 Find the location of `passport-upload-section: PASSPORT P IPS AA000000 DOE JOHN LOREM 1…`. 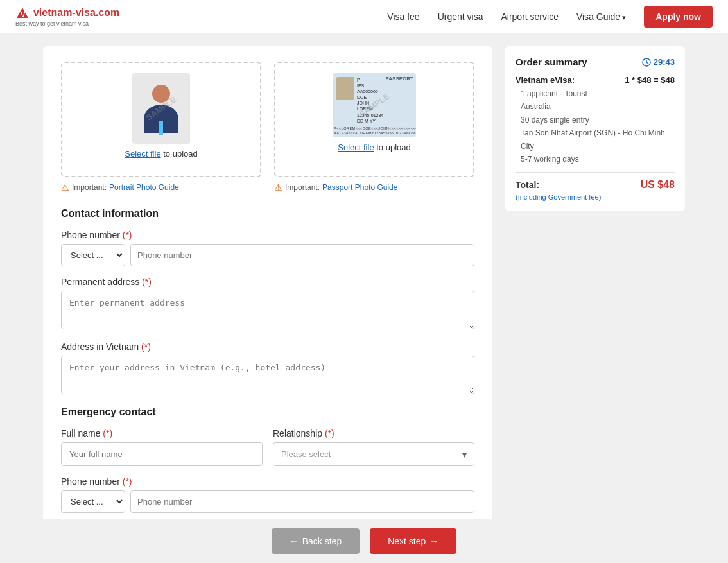

passport-upload-section: PASSPORT P IPS AA000000 DOE JOHN LOREM 1… is located at coordinates (374, 127).